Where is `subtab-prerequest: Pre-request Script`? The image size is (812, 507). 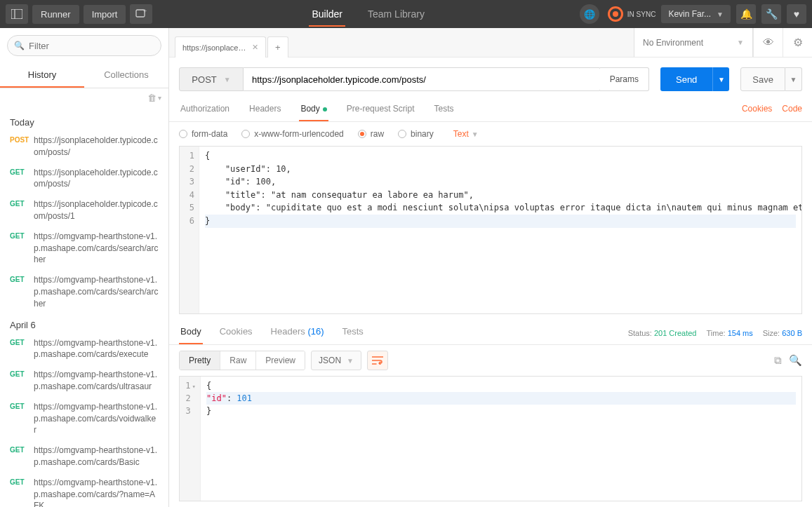 subtab-prerequest: Pre-request Script is located at coordinates (380, 111).